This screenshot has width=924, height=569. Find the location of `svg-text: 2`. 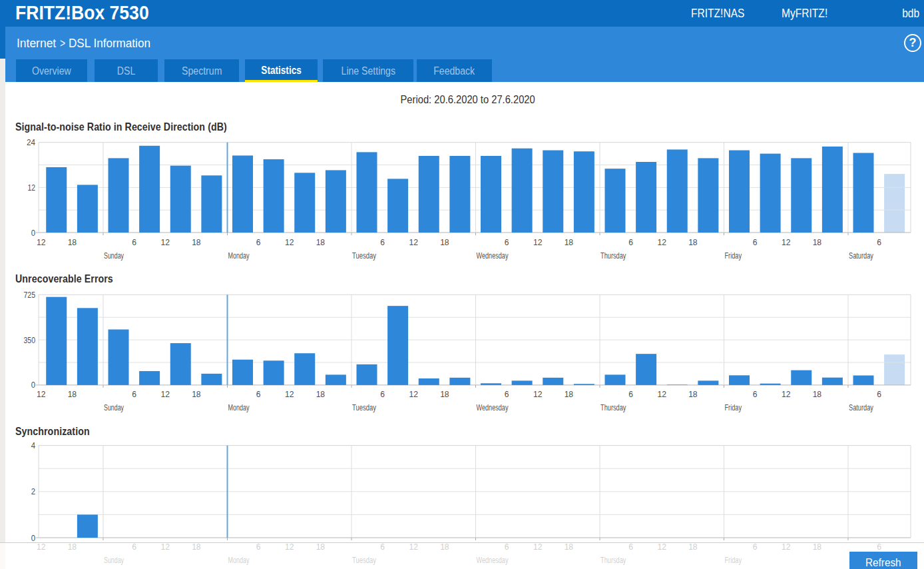

svg-text: 2 is located at coordinates (33, 492).